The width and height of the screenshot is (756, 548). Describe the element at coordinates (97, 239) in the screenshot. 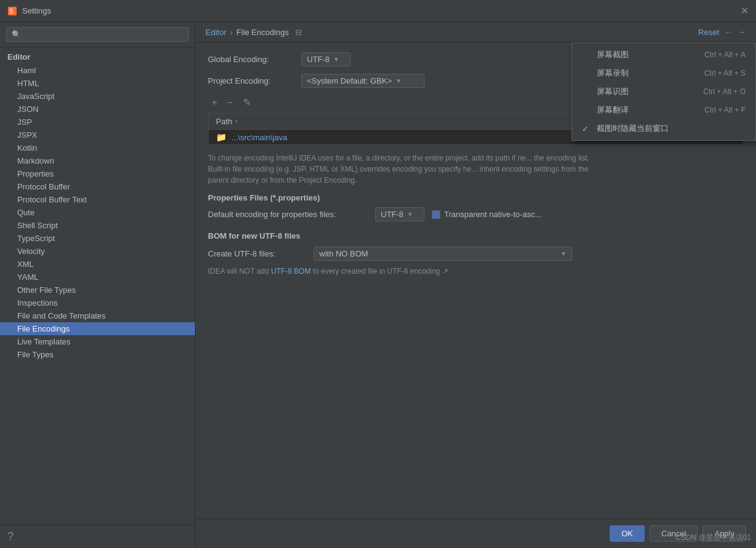

I see `sidebar-item-typescript: TypeScript` at that location.